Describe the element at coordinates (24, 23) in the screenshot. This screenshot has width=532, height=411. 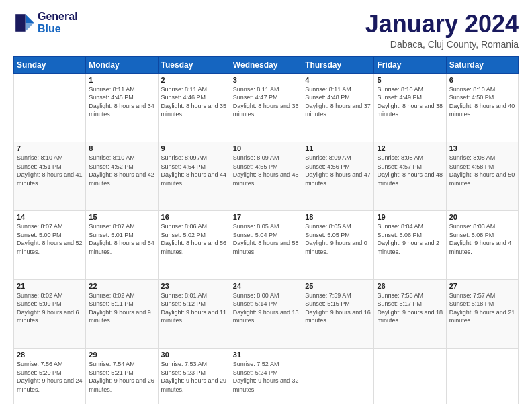
I see `logo-icon` at that location.